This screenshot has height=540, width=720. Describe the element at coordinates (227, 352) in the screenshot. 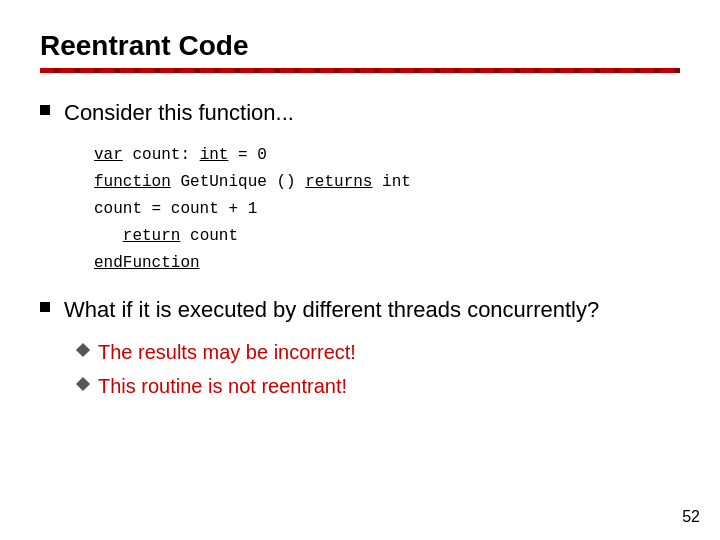

I see `sub-bullet-1-text: The results may be incorrect!` at that location.